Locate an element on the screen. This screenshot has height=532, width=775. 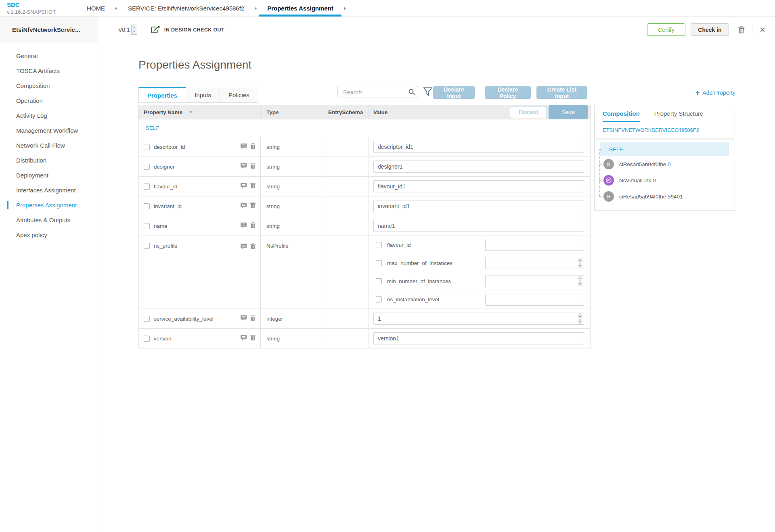
tab-policies: Policies is located at coordinates (239, 95).